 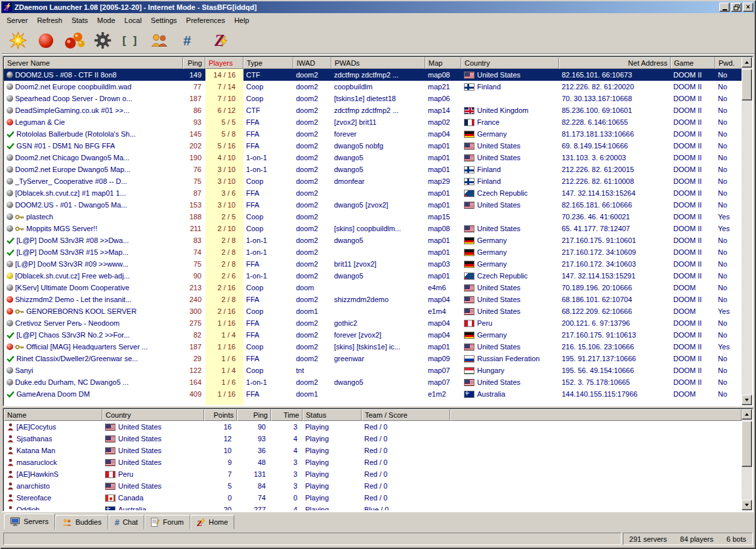 What do you see at coordinates (133, 20) in the screenshot?
I see `menu-item-local: Local` at bounding box center [133, 20].